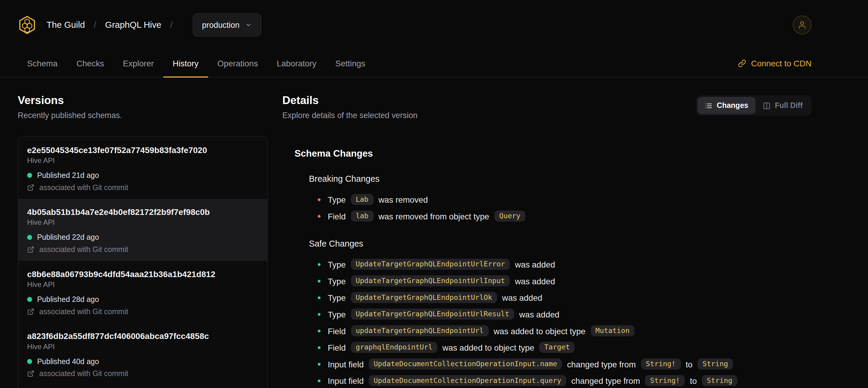  I want to click on version-list-item: e2e55045345ce13fe07f52a77459b83fa3fe7020…, so click(143, 168).